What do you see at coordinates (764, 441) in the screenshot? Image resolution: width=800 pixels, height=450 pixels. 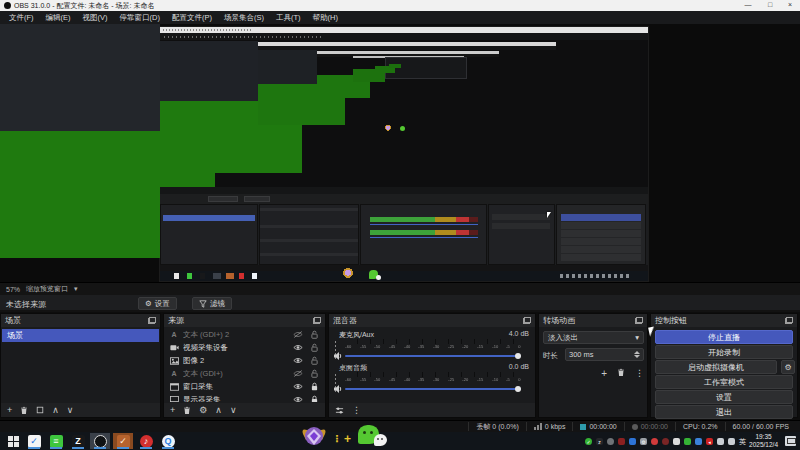 I see `taskbar-clock: 19:35 2025/12/4` at bounding box center [764, 441].